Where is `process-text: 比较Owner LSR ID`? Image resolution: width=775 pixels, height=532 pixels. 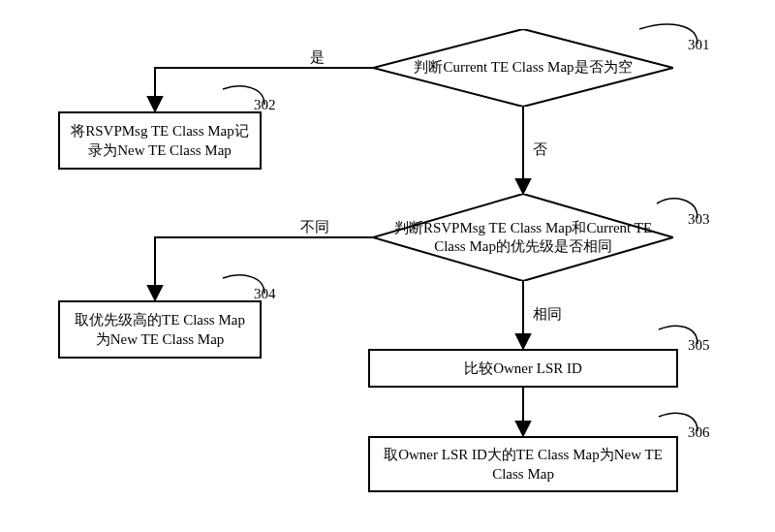 process-text: 比较Owner LSR ID is located at coordinates (523, 368).